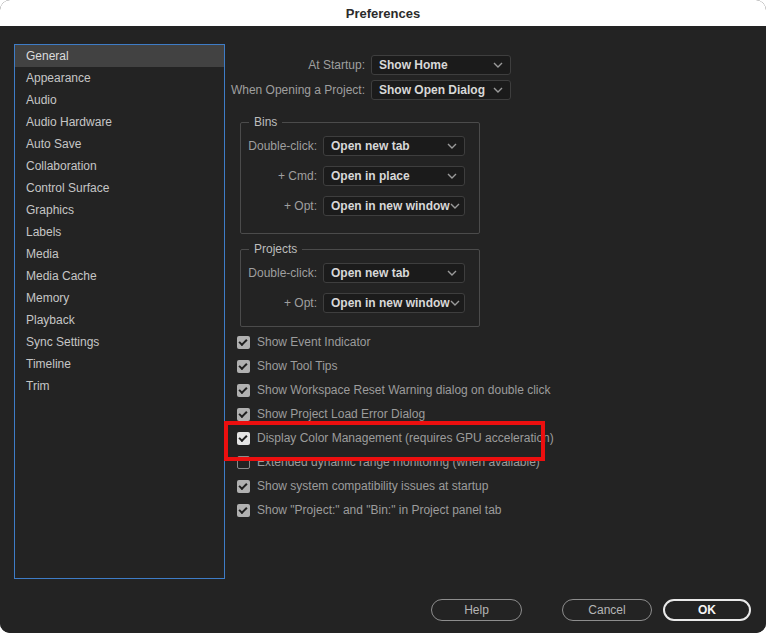 This screenshot has height=633, width=766. What do you see at coordinates (396, 510) in the screenshot?
I see `checkbox-row-show-project-and-bin-in-project-panel-tab: Show "Project:" and "Bin:" in Project pa…` at bounding box center [396, 510].